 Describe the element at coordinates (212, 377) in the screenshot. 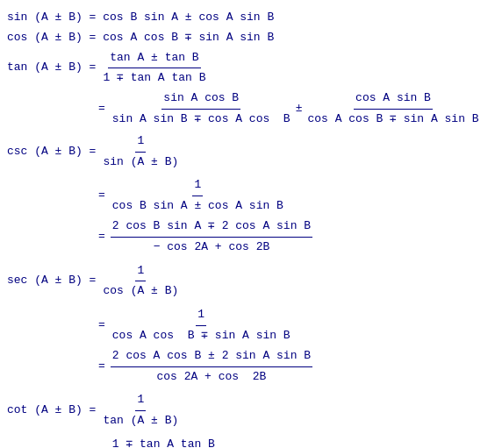

I see `sec-frac3-den: cos 2A + cos 2B` at that location.